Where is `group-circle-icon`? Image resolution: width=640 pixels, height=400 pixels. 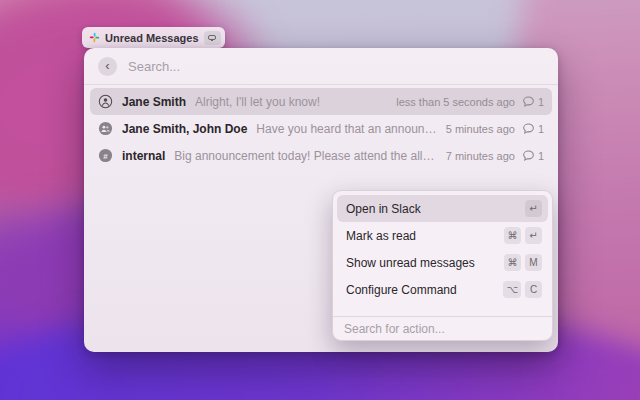
group-circle-icon is located at coordinates (106, 128).